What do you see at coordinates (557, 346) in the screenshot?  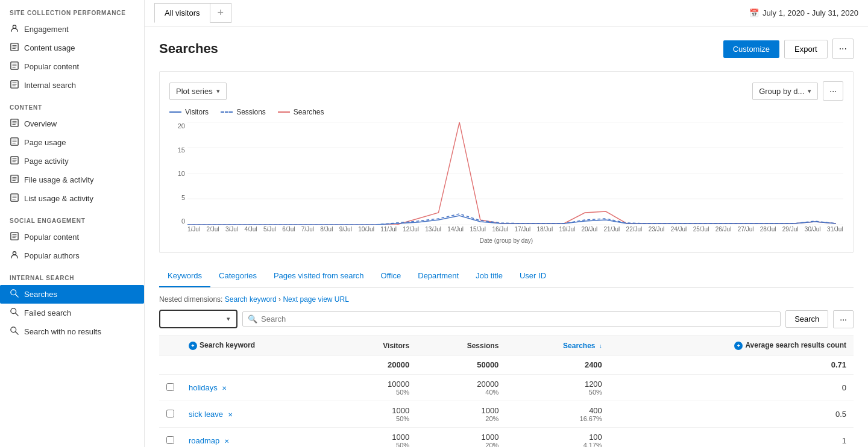 I see `th-searches: Searches ↓` at bounding box center [557, 346].